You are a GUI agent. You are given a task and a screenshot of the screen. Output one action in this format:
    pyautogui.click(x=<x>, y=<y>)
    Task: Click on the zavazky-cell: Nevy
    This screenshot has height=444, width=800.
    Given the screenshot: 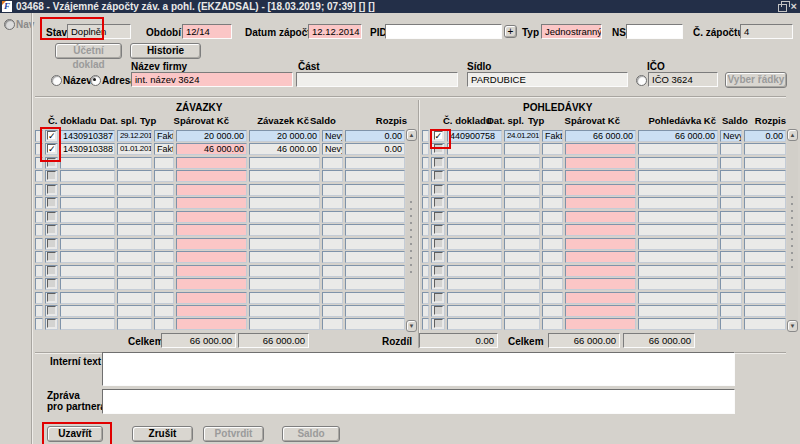 What is the action you would take?
    pyautogui.click(x=332, y=136)
    